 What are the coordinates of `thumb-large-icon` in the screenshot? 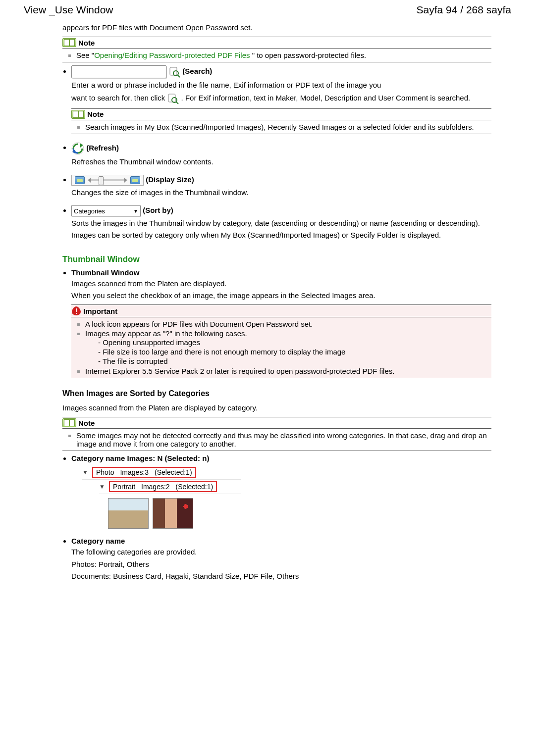 It's located at (135, 180).